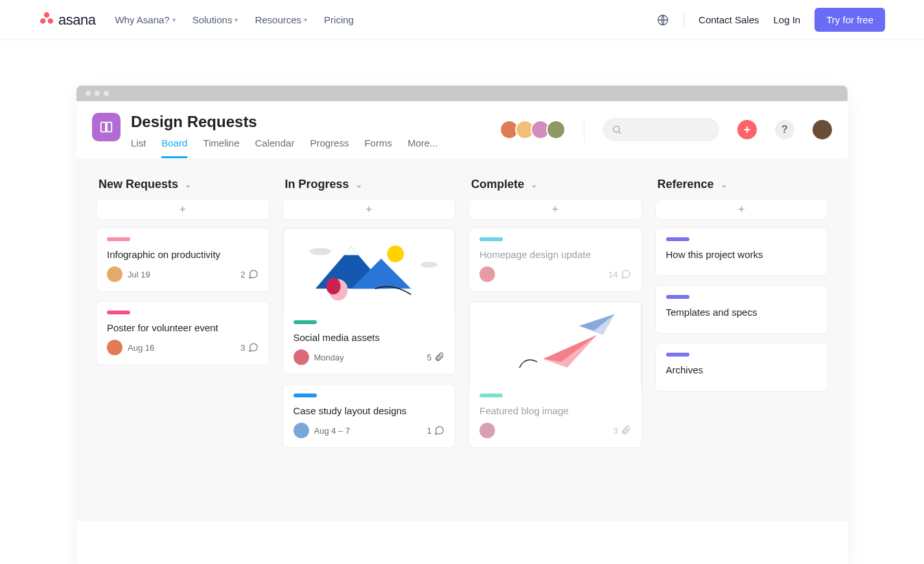 Image resolution: width=924 pixels, height=564 pixels. I want to click on column-title: New Requests, so click(139, 184).